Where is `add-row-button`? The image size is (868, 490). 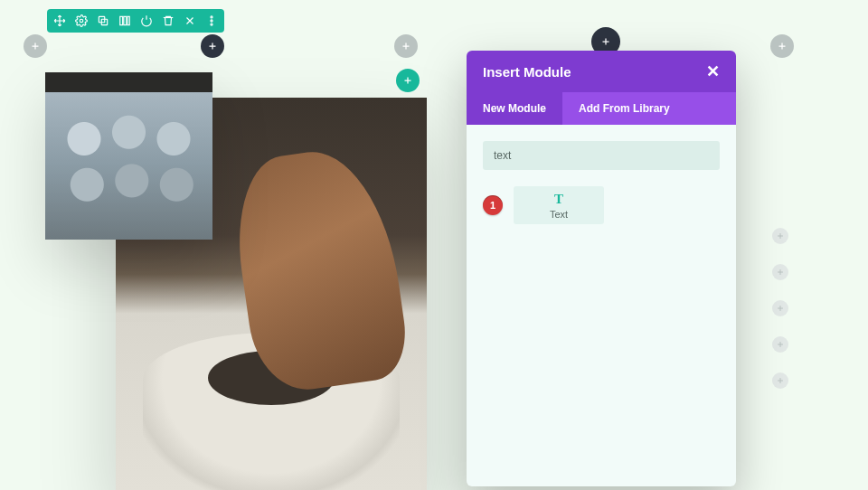 add-row-button is located at coordinates (408, 80).